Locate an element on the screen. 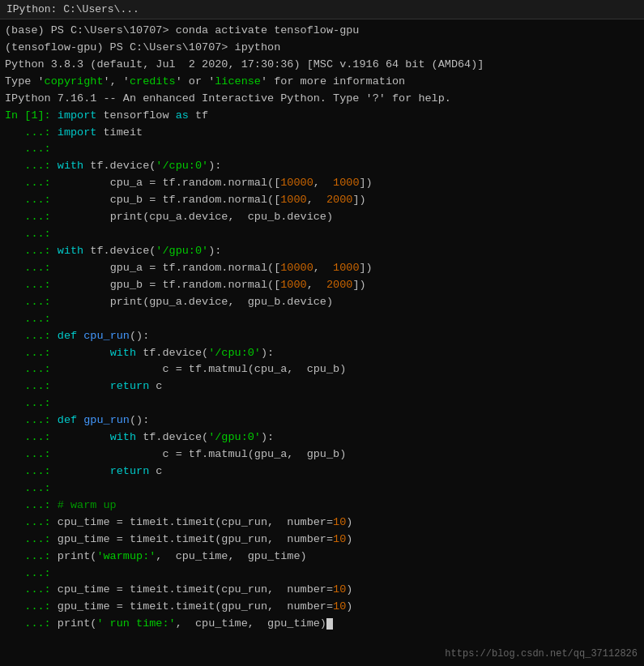 The width and height of the screenshot is (644, 666). terminal-line: IPython 7.16.1 -- An enhanced Interactiv… is located at coordinates (322, 99).